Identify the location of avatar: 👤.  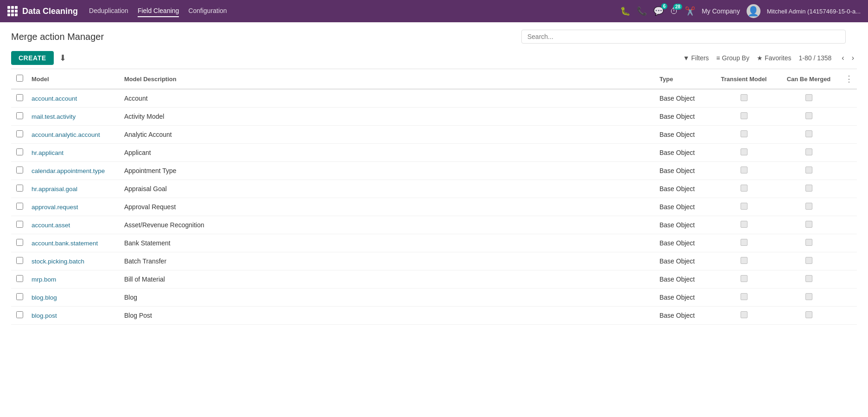
(754, 11).